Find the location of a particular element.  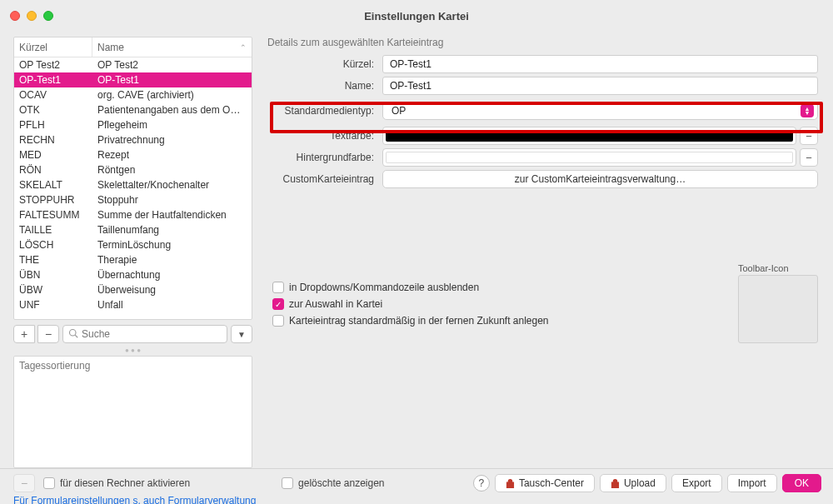

tagessortierung-label: Tagessortierung is located at coordinates (55, 366).